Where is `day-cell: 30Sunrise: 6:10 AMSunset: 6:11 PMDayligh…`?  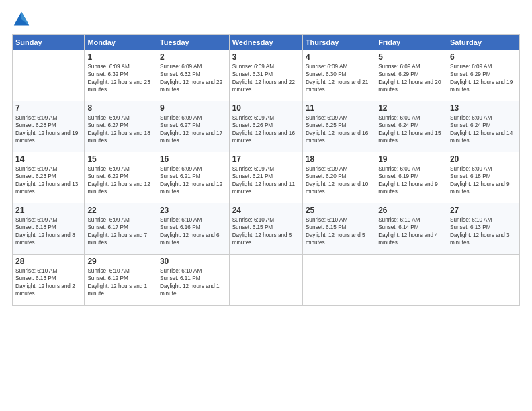 day-cell: 30Sunrise: 6:10 AMSunset: 6:11 PMDayligh… is located at coordinates (193, 280).